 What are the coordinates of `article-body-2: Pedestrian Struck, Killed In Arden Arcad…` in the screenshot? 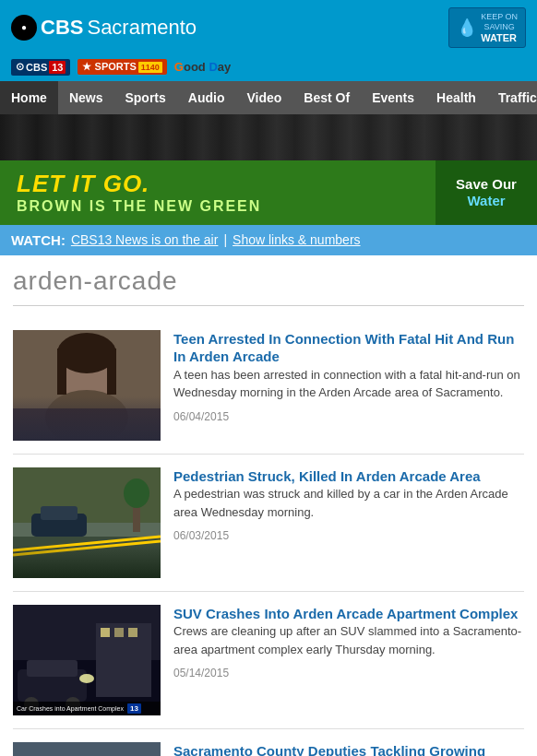 It's located at (349, 523).